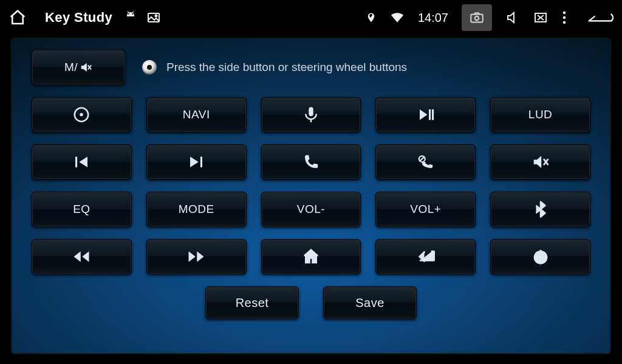 The height and width of the screenshot is (364, 622). Describe the element at coordinates (81, 257) in the screenshot. I see `rewind-button` at that location.